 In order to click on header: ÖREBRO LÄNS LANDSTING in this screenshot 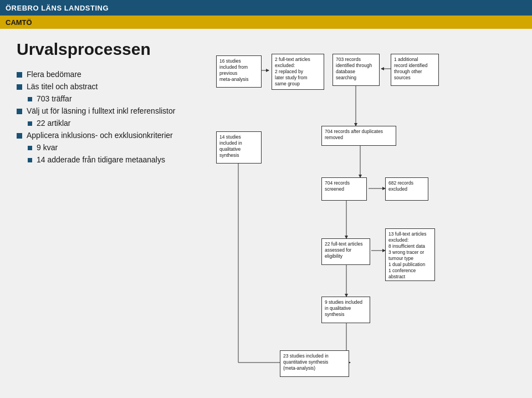, I will do `click(266, 8)`.